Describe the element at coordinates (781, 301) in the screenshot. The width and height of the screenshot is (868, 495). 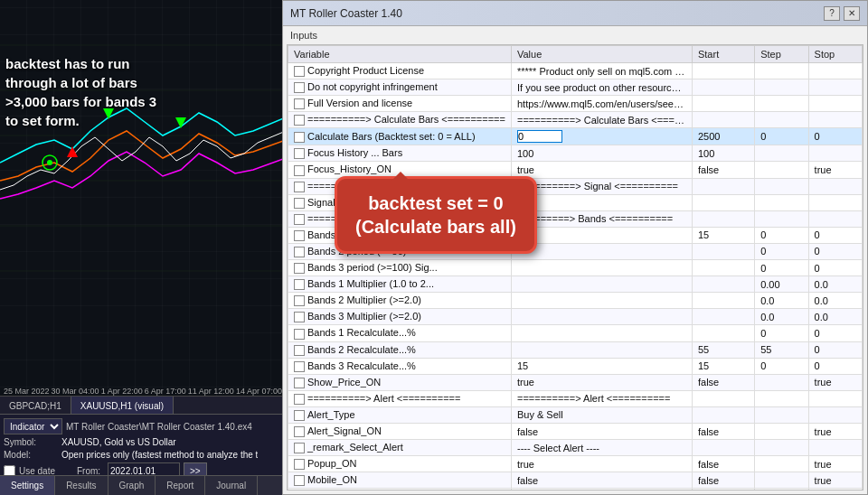
I see `cell-step: 0.0` at that location.